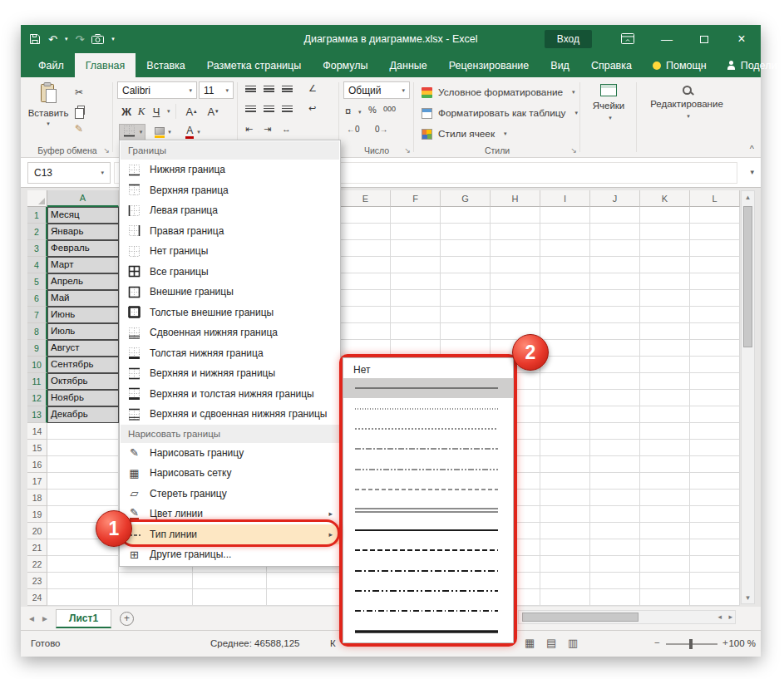 This screenshot has height=679, width=784. What do you see at coordinates (665, 282) in the screenshot?
I see `cell-K5` at bounding box center [665, 282].